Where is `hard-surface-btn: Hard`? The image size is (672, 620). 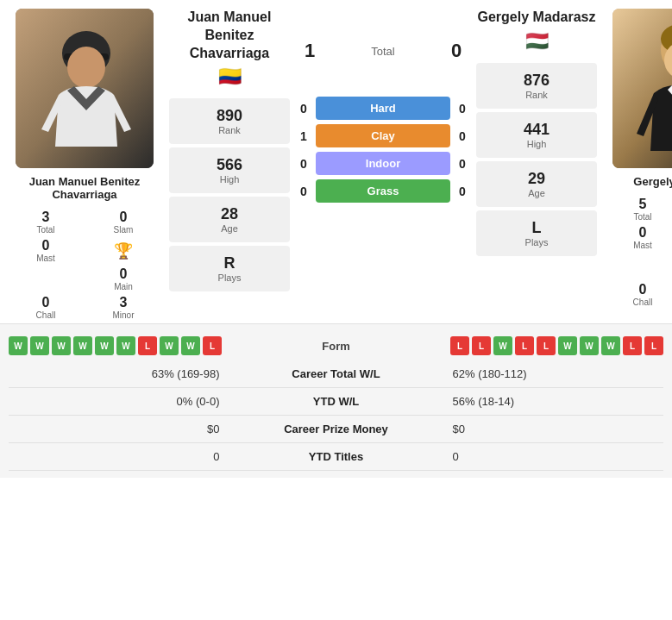 hard-surface-btn: Hard is located at coordinates (383, 109).